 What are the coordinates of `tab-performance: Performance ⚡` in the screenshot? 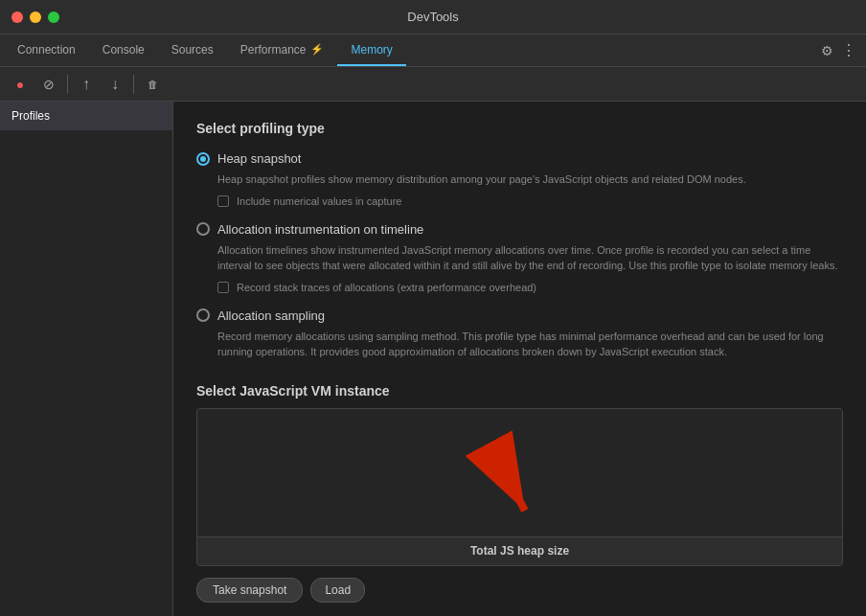 It's located at (283, 50).